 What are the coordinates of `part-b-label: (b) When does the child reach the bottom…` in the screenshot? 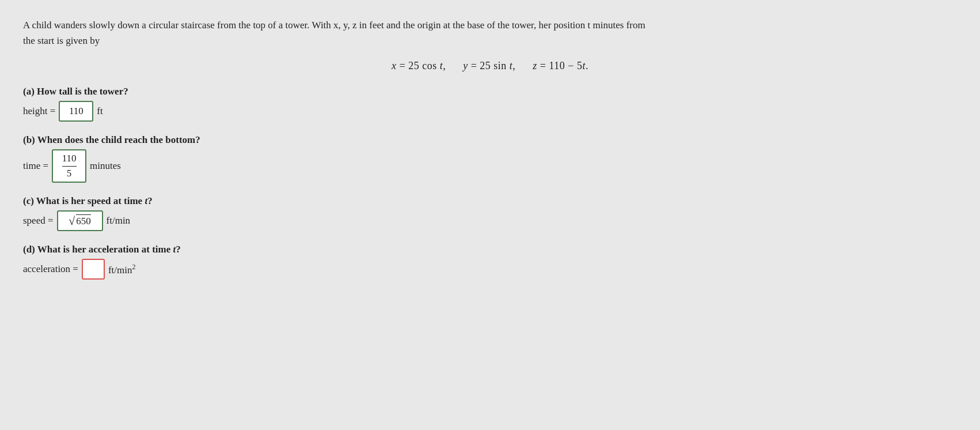 It's located at (490, 140).